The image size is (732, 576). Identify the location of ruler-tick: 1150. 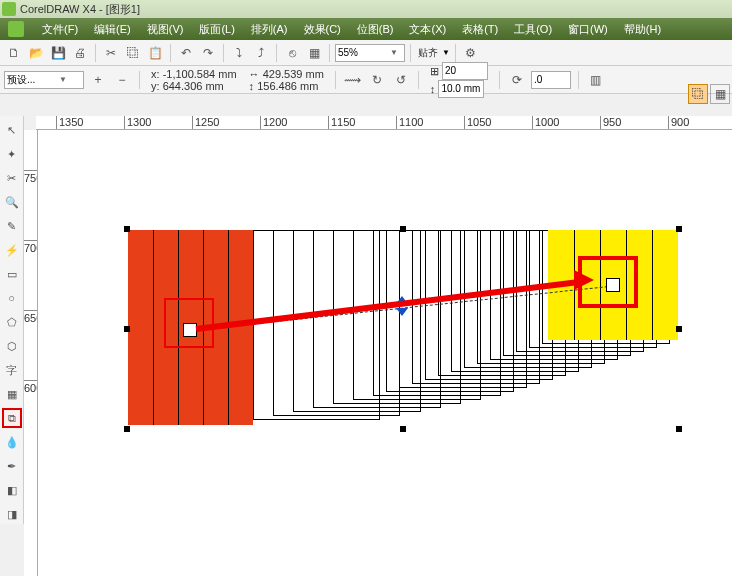
(342, 123).